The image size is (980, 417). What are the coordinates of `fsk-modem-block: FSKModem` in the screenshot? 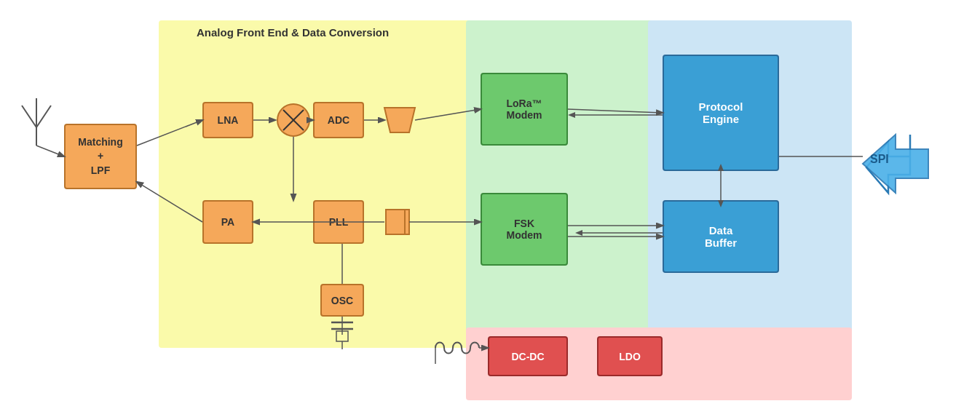 It's located at (524, 229).